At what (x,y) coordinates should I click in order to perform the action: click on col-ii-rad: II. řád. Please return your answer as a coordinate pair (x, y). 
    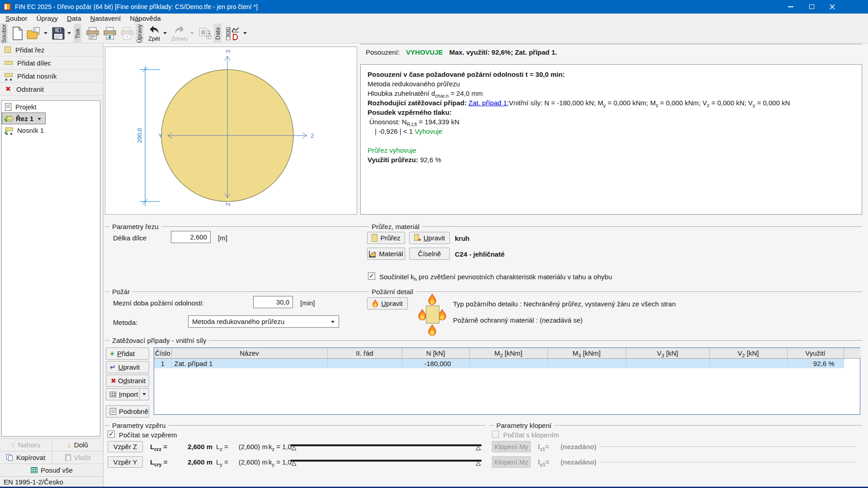
    Looking at the image, I should click on (364, 353).